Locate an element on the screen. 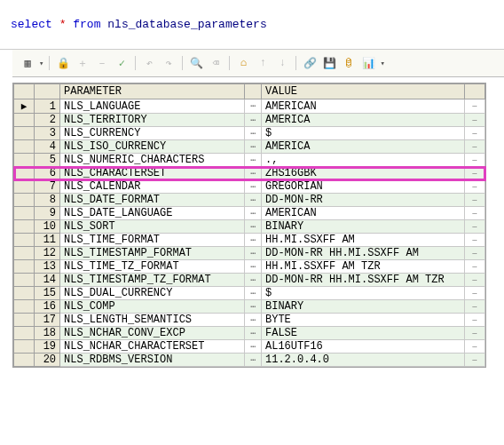 The height and width of the screenshot is (445, 504). table-row: 14NLS_TIMESTAMP_TZ_FORMAT⋯DD-MON-RR HH.M… is located at coordinates (250, 281).